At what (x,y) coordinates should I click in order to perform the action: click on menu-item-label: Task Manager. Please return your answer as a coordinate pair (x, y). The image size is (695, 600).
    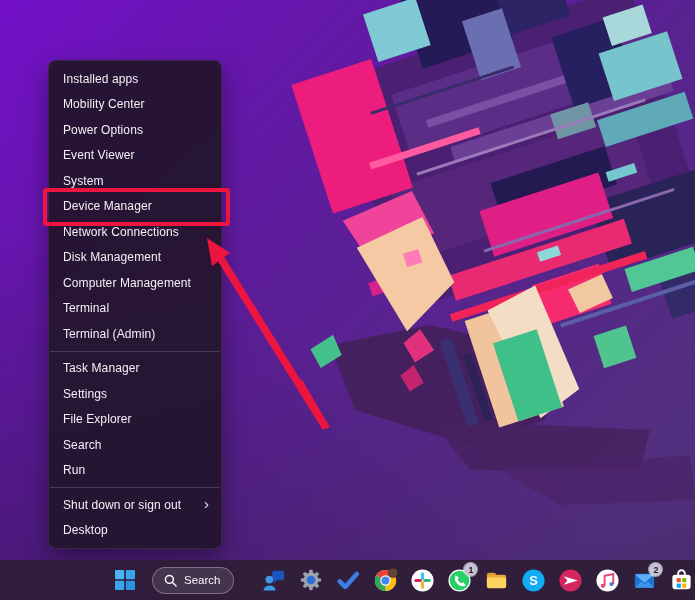
    Looking at the image, I should click on (102, 368).